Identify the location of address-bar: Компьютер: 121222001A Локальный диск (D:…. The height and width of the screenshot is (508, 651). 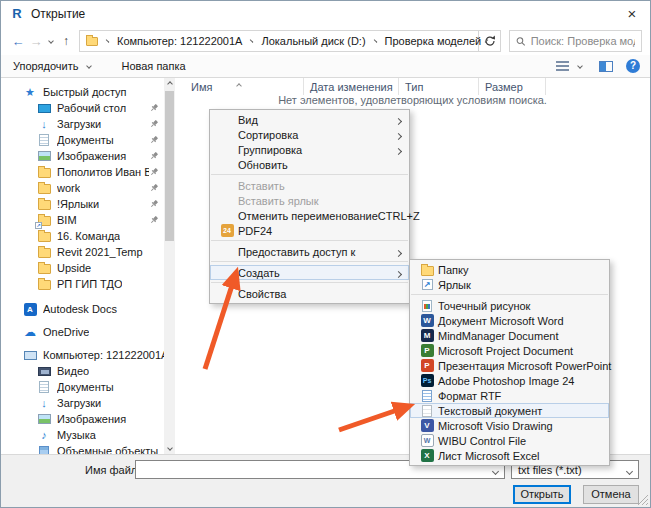
(279, 41).